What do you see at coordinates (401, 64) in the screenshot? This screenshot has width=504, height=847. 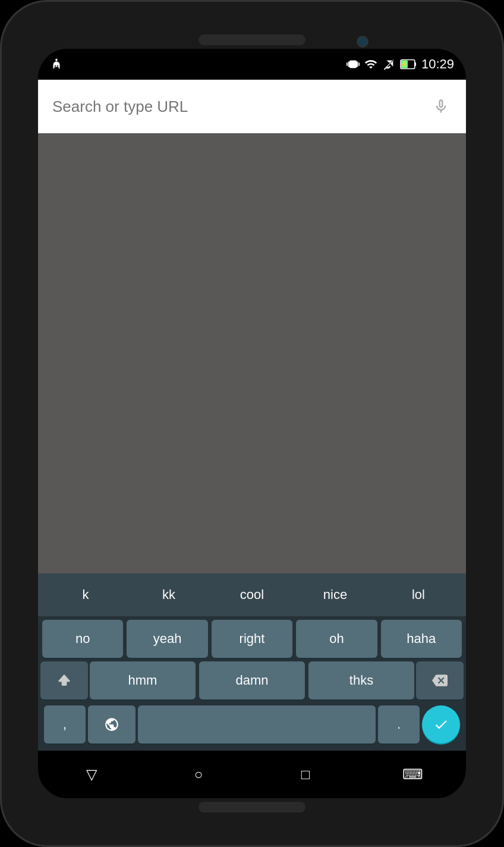 I see `status-right: ⚡ 10:29` at bounding box center [401, 64].